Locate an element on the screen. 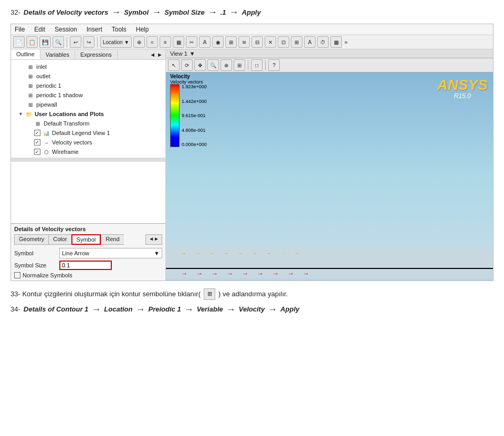 This screenshot has height=436, width=504. toolbar-btn-9: ≡ is located at coordinates (165, 42).